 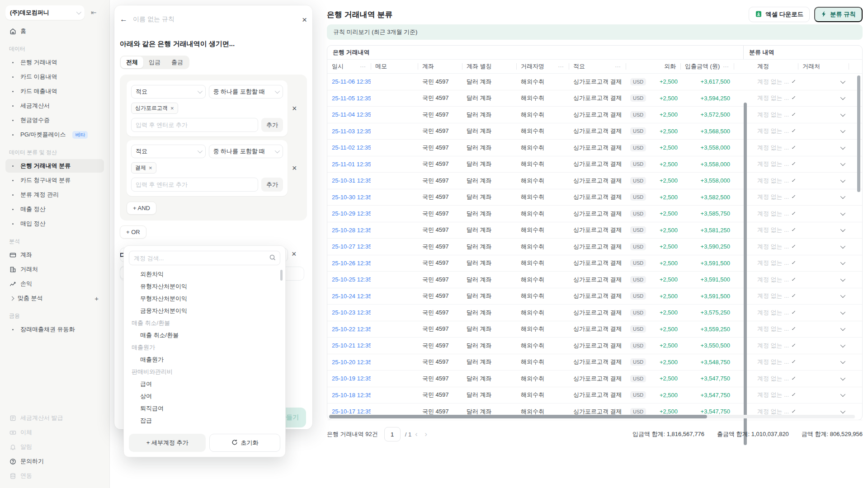 I want to click on col-header-acct-class: 계정, so click(x=775, y=66).